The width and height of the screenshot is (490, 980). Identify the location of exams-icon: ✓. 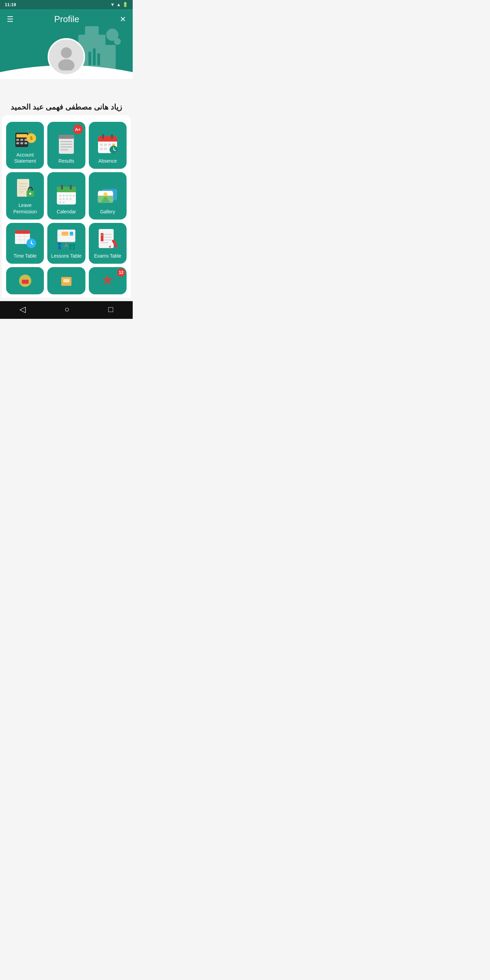
(107, 239).